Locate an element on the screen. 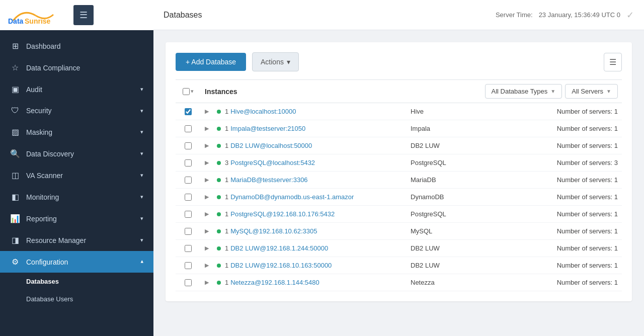  masking-icon: ▨ is located at coordinates (15, 132).